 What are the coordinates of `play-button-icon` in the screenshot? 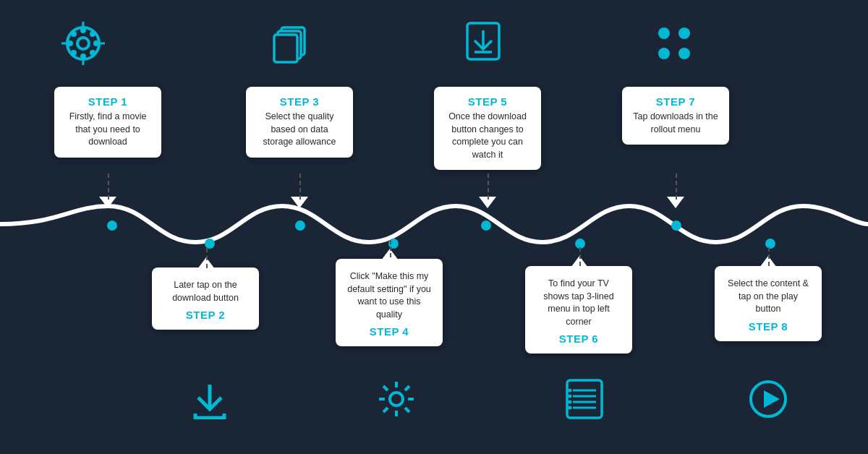 It's located at (768, 402).